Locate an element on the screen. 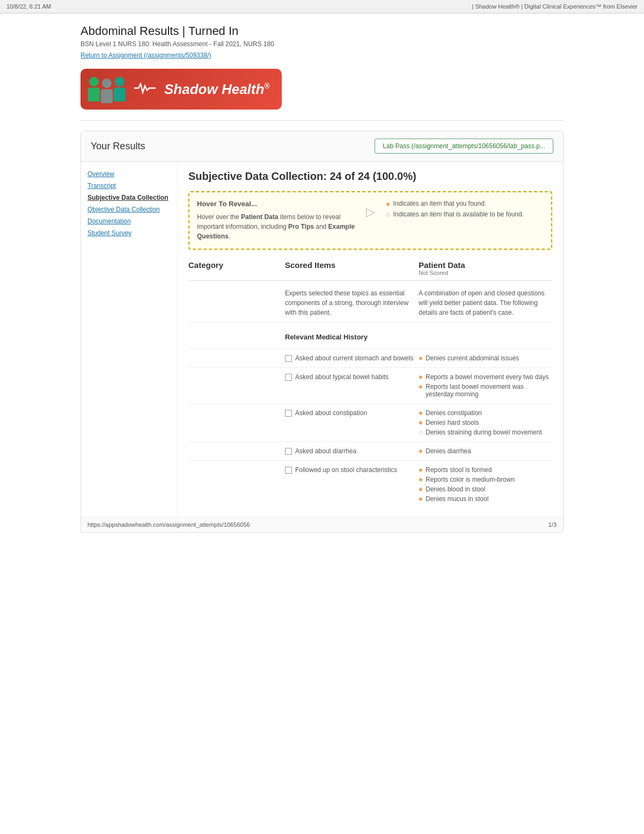 The width and height of the screenshot is (644, 834). sidebar-nav: Overview Transcript Subjective Data Coll… is located at coordinates (129, 204).